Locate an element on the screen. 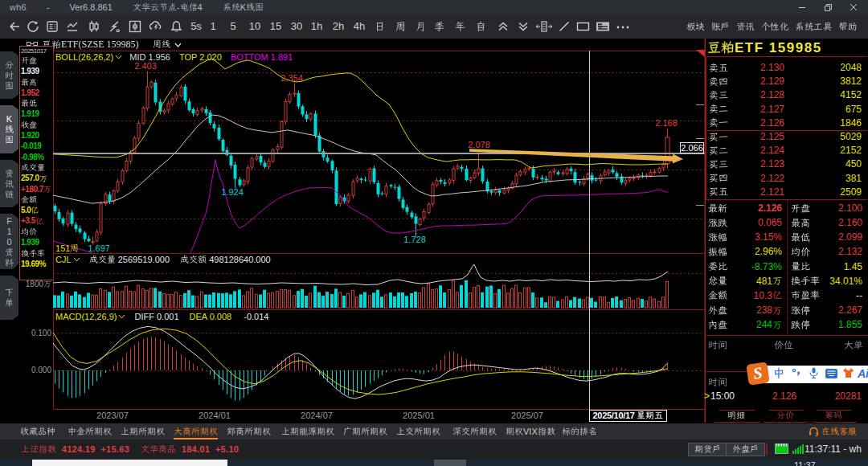 This screenshot has height=466, width=868. futures-account-button is located at coordinates (707, 450).